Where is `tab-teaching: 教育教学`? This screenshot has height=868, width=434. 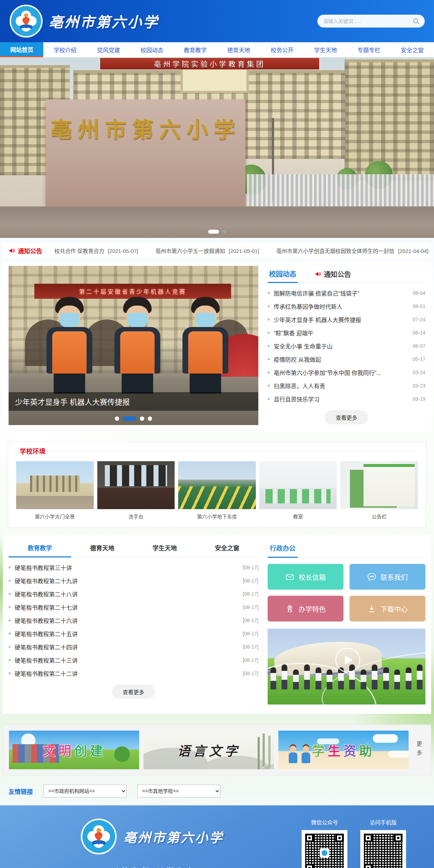 tab-teaching: 教育教学 is located at coordinates (40, 548).